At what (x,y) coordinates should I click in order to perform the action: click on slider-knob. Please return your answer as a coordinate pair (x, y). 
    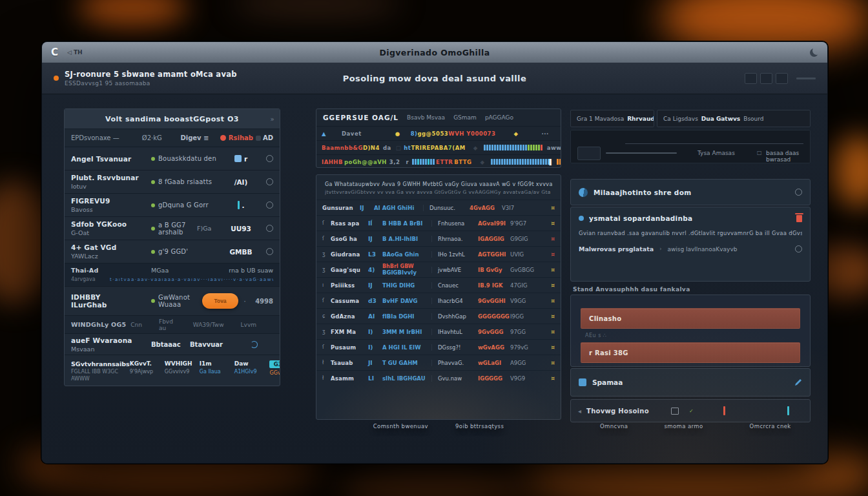
    Looking at the image, I should click on (589, 154).